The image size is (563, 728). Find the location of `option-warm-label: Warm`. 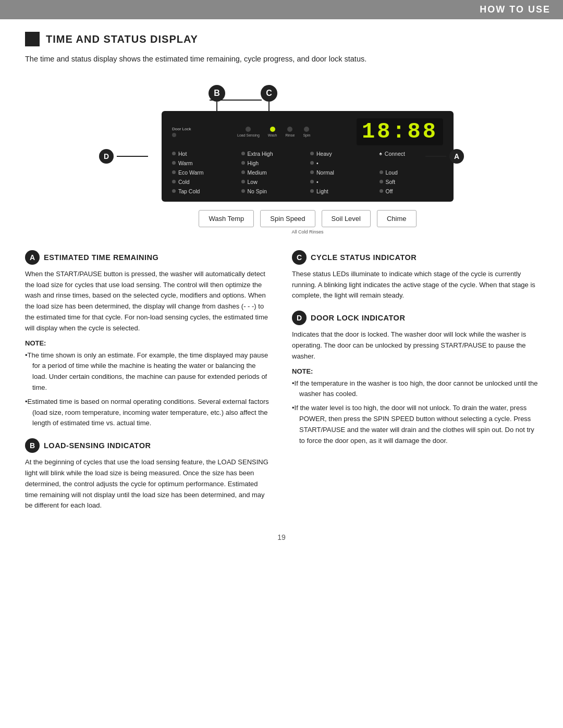

option-warm-label: Warm is located at coordinates (186, 163).